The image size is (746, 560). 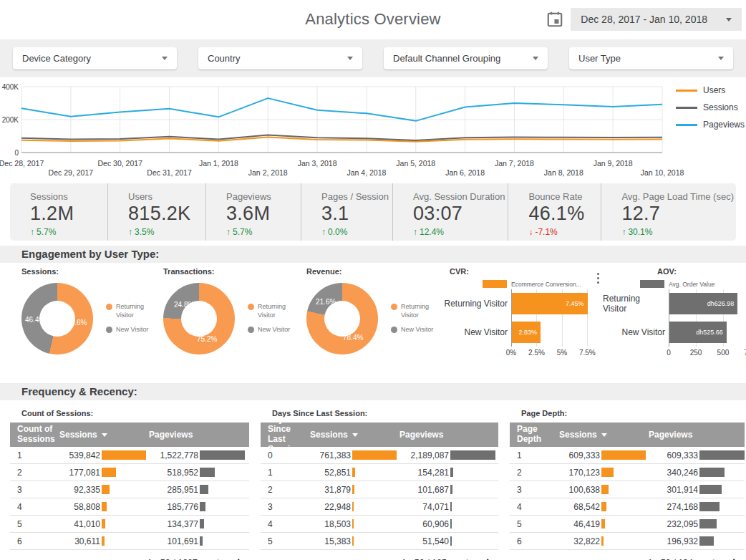 I want to click on donut-chart-transactions_by_user_type: Transactions:75.2%24.8%Returning Visitor…, so click(x=224, y=311).